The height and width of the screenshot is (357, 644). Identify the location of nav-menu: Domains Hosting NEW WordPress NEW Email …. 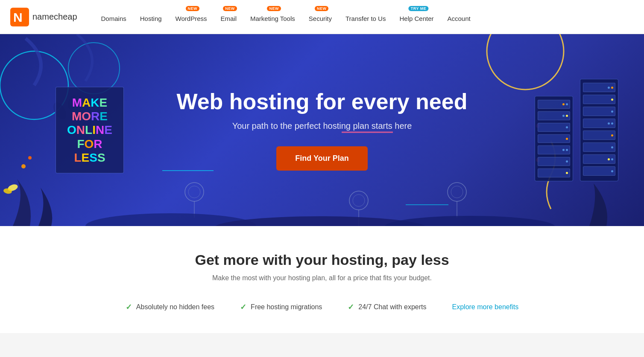
(364, 17).